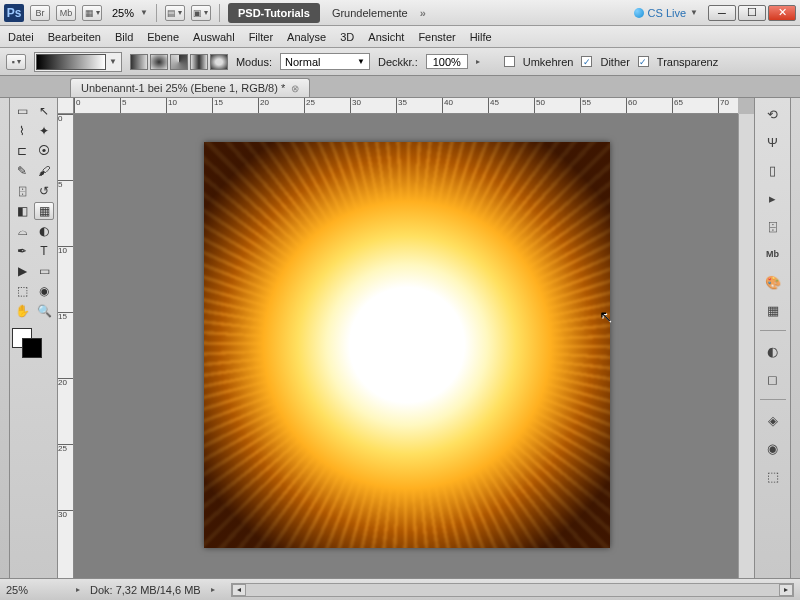 Image resolution: width=800 pixels, height=600 pixels. I want to click on menu-fenster: Fenster, so click(436, 37).